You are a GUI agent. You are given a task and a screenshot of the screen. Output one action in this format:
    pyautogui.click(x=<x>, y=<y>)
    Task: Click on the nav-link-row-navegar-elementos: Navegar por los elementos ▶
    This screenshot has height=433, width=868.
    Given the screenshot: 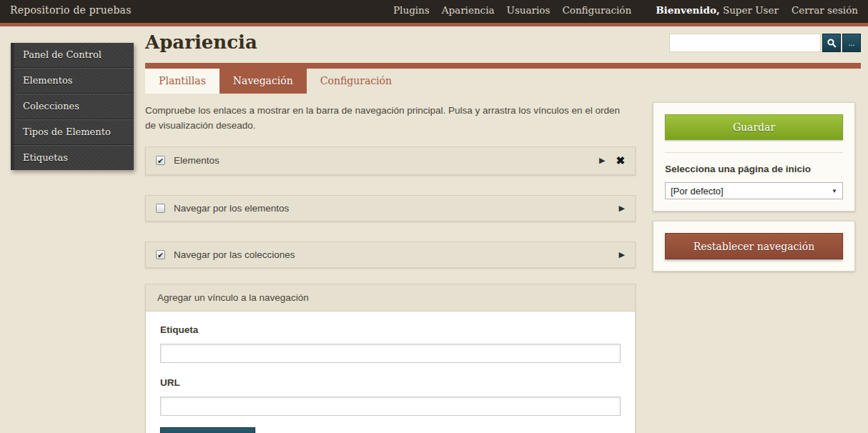 What is the action you would take?
    pyautogui.click(x=390, y=209)
    